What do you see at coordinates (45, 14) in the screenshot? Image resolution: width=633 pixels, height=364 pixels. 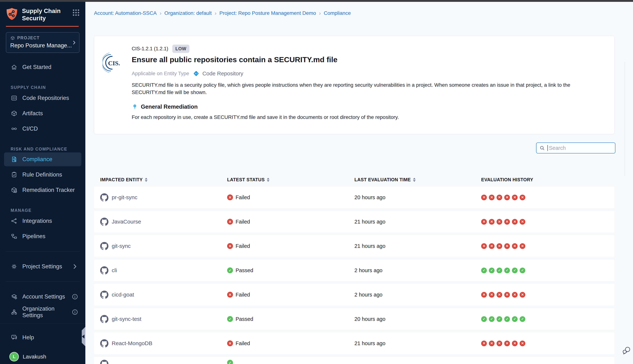 I see `app-title: Supply Chain Security` at bounding box center [45, 14].